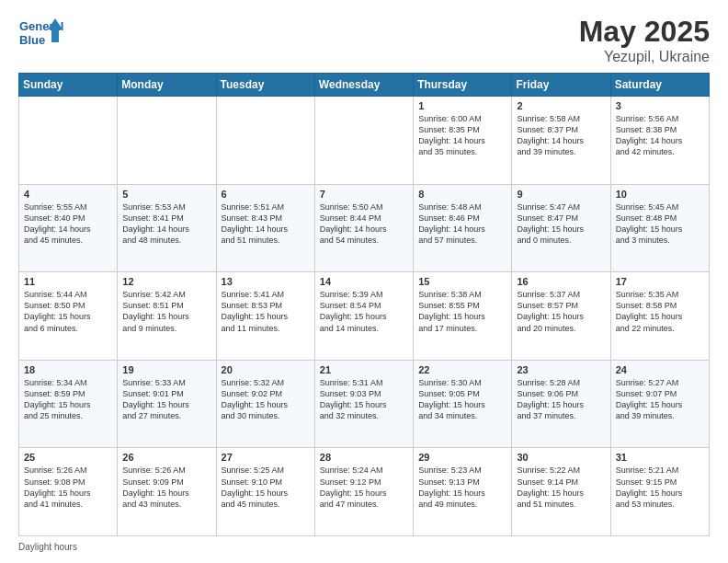 The height and width of the screenshot is (563, 728). What do you see at coordinates (364, 85) in the screenshot?
I see `header-wednesday: Wednesday` at bounding box center [364, 85].